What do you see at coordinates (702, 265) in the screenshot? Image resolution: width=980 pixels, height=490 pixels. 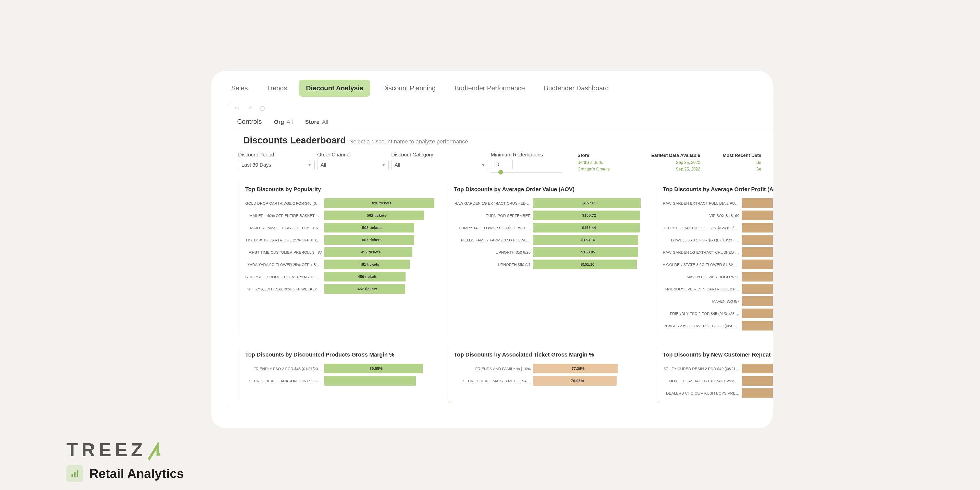 I see `bar-label: A GOLDEN STATE 3.5G FLOWER $1 B2G…` at bounding box center [702, 265].